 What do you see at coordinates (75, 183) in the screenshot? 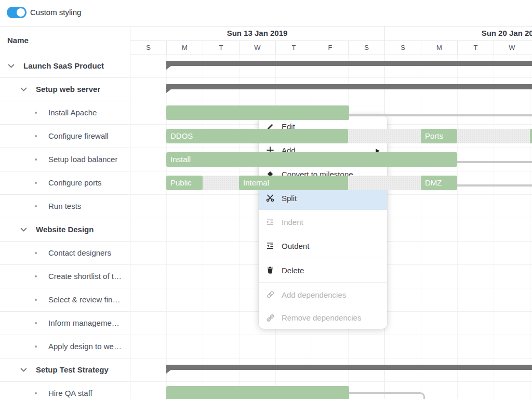
I see `task-name-label: Configure ports` at bounding box center [75, 183].